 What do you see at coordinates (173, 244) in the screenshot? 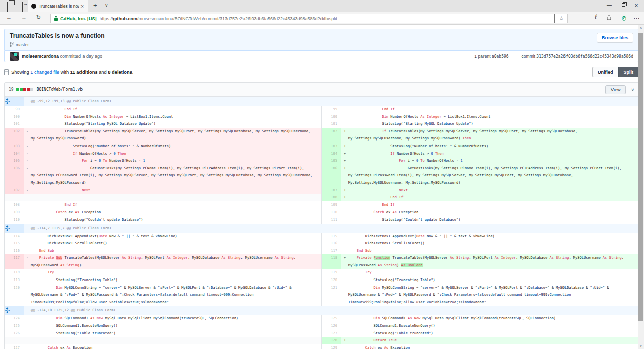
I see `code-line: RichTextBox1.ScrollToCaret()` at bounding box center [173, 244].